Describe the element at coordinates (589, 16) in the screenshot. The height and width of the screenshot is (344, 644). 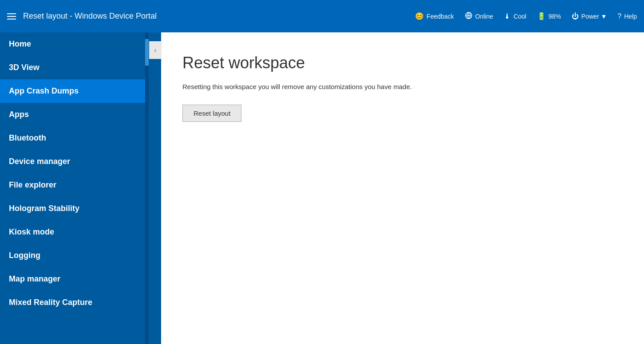
I see `power-action: ⏻ Power ▼` at that location.